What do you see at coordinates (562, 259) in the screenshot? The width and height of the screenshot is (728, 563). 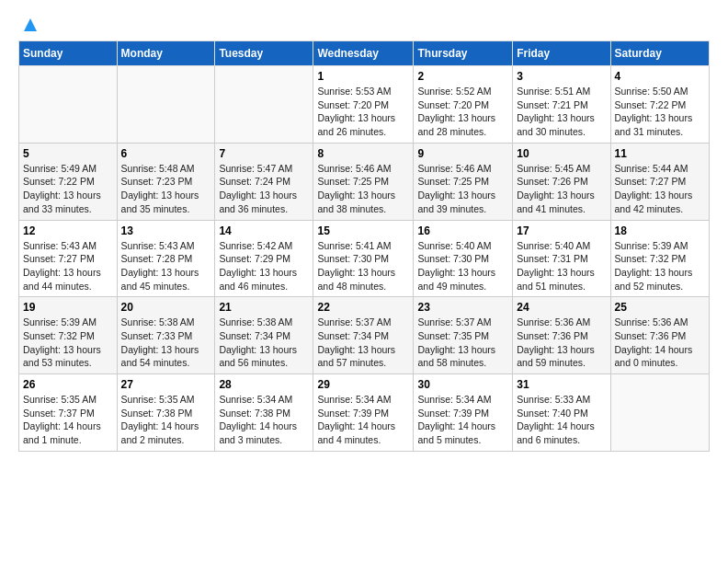 I see `calendar-day-cell: 17Sunrise: 5:40 AMSunset: 7:31 PMDayligh…` at bounding box center [562, 259].